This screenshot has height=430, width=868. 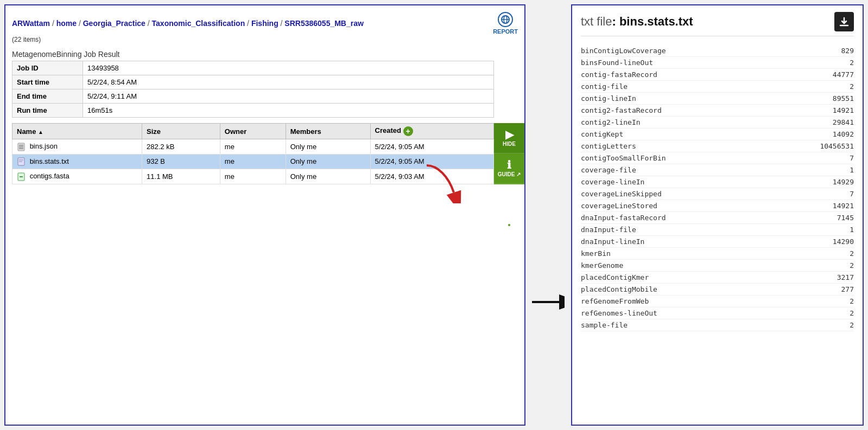 I want to click on col-owner: Owner, so click(x=253, y=131).